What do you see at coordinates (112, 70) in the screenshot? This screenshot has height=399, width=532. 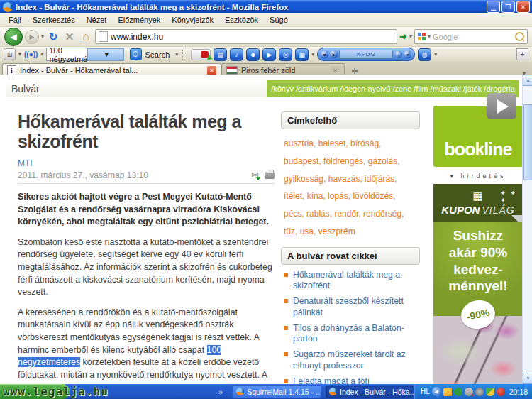 I see `tab-label: Index - Bulvár - Hőkamerával tal...` at bounding box center [112, 70].